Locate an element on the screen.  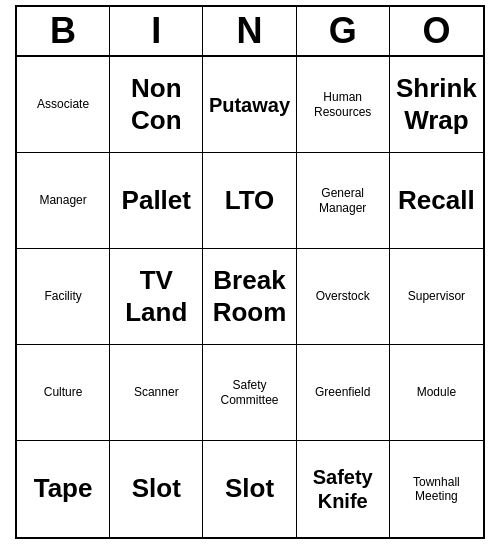
bingo-cell: LTO is located at coordinates (250, 201).